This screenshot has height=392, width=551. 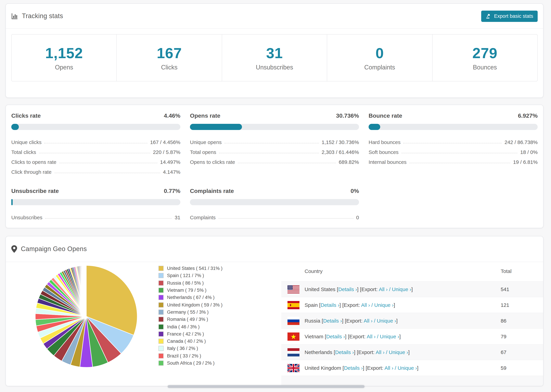 What do you see at coordinates (185, 334) in the screenshot?
I see `legend-label: France ( 42 / 2% )` at bounding box center [185, 334].